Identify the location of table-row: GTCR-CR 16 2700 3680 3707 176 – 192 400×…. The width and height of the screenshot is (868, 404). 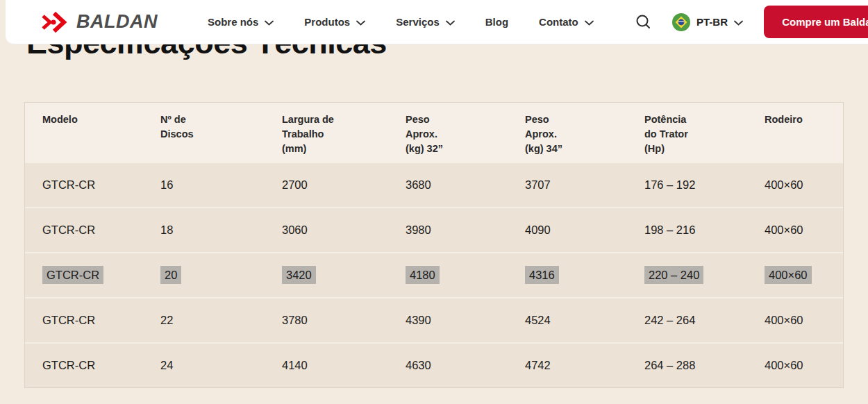
(434, 185).